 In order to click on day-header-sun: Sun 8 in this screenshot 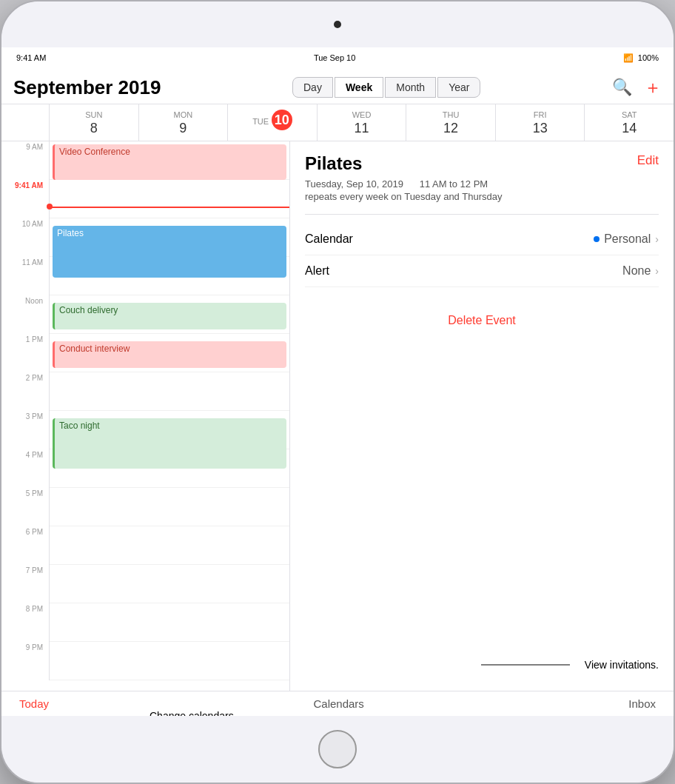, I will do `click(93, 123)`.